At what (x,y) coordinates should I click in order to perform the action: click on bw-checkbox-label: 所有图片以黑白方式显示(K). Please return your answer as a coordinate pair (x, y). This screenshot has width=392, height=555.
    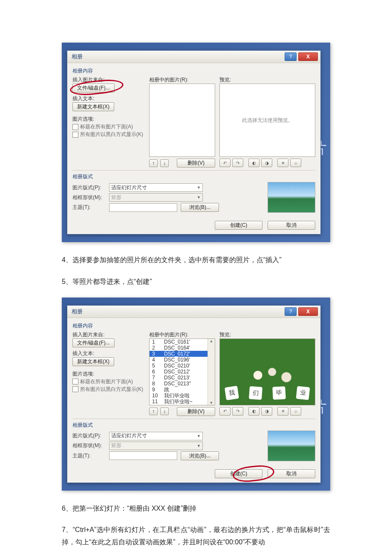
    Looking at the image, I should click on (112, 135).